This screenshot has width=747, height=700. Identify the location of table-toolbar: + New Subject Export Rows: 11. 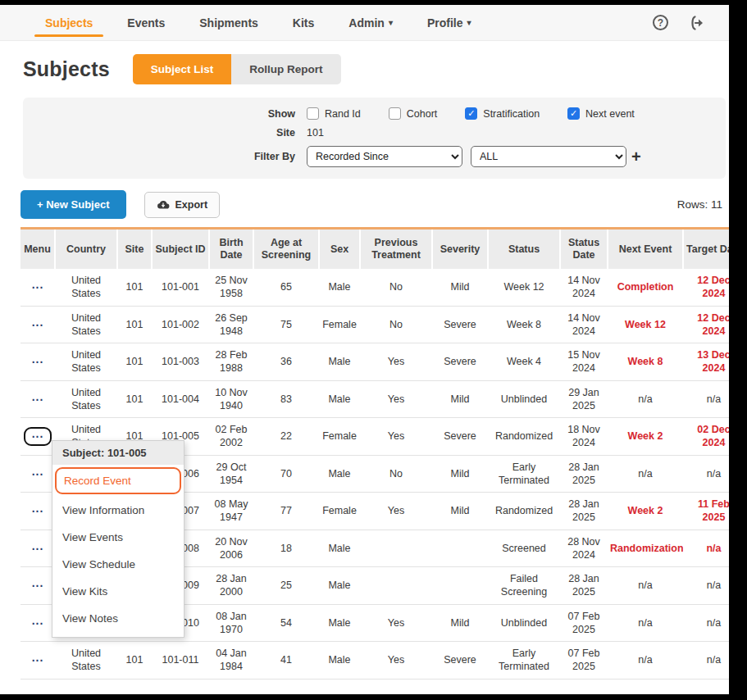
(364, 203).